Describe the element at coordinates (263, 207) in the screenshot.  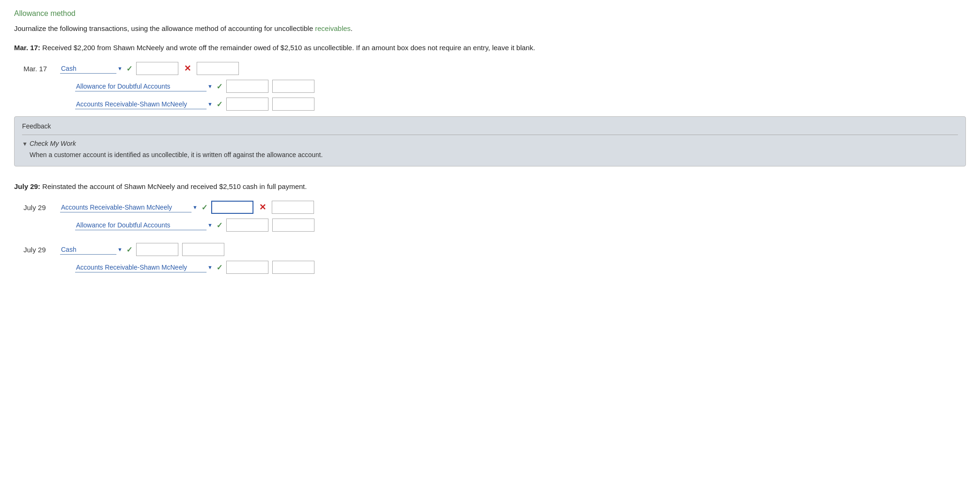
I see `july29-ar-x-mark-icon: ✕` at that location.